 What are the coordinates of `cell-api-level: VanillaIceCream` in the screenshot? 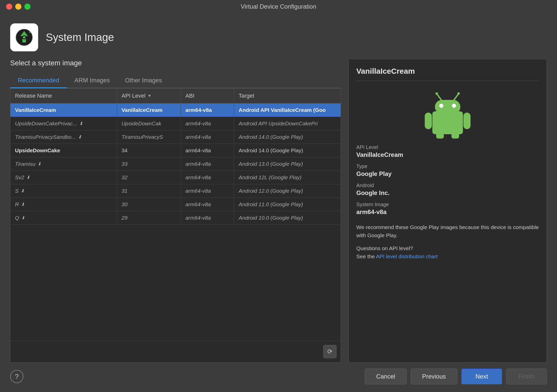 It's located at (149, 110).